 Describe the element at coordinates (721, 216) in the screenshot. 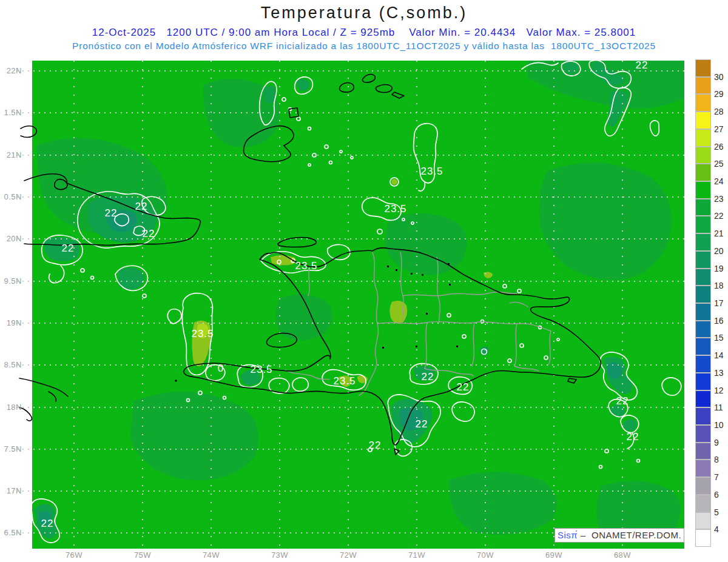

I see `colorbar-tick-label: 22` at that location.